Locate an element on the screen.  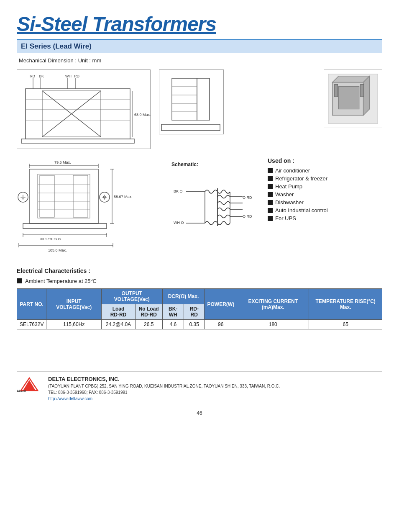
electrical-section: Electrical Characteristics : Ambient Tem… is located at coordinates (200, 298).